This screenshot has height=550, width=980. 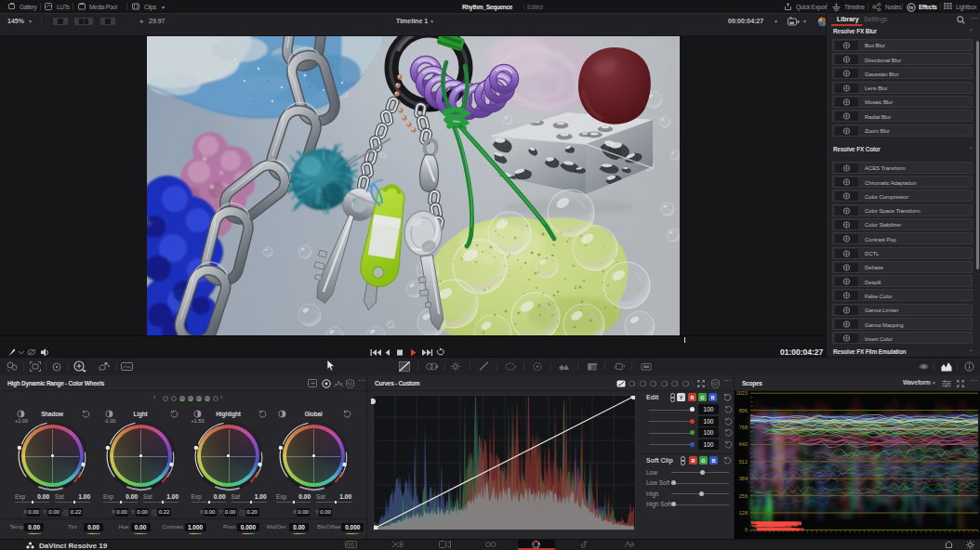 What do you see at coordinates (744, 444) in the screenshot?
I see `svg-text: 640` at bounding box center [744, 444].